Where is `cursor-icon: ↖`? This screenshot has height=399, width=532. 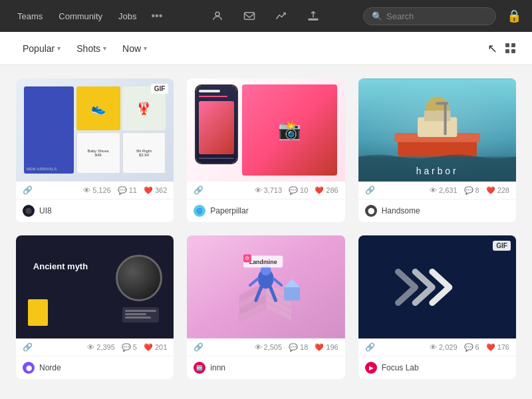
cursor-icon: ↖ is located at coordinates (492, 49).